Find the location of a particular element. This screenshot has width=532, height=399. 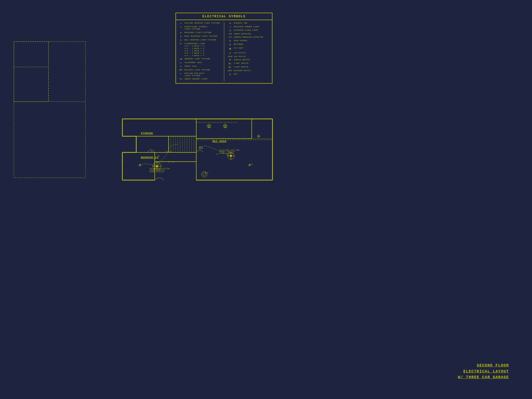

storage-label: STORAGE is located at coordinates (147, 133).